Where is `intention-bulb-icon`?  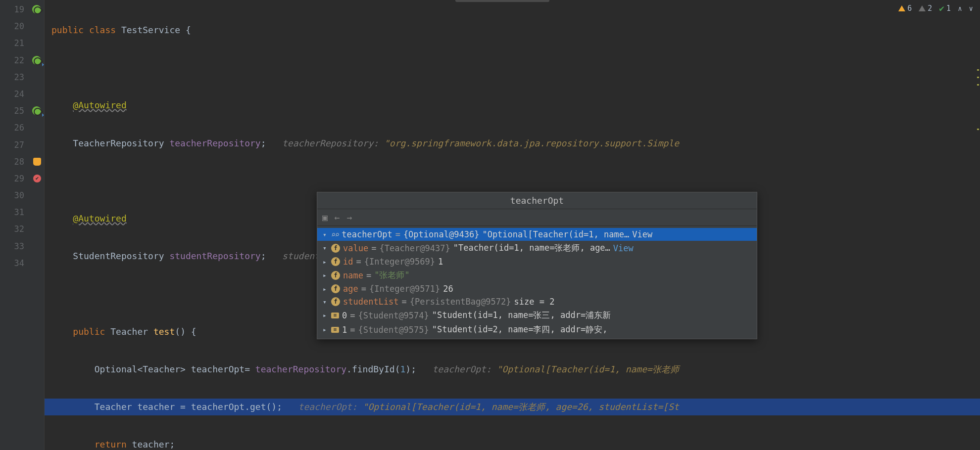 intention-bulb-icon is located at coordinates (37, 162).